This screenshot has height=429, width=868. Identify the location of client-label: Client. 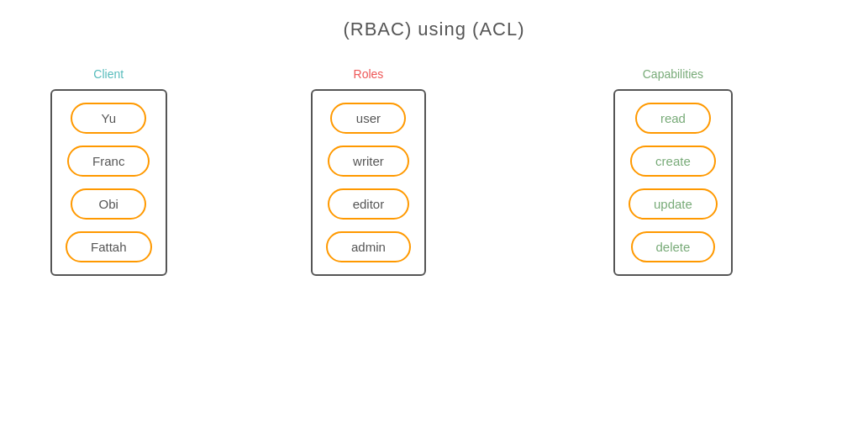
(108, 74).